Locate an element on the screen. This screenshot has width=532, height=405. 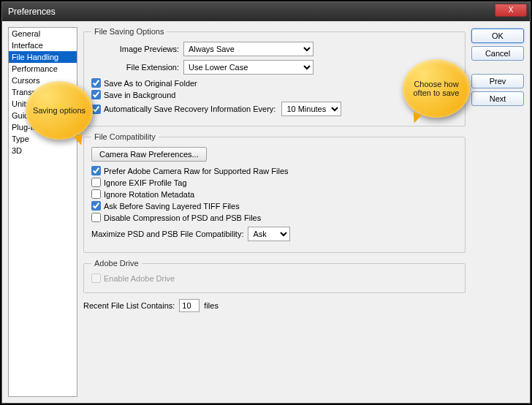
auto-recovery-row: Automatically Save Recovery Information … is located at coordinates (275, 109).